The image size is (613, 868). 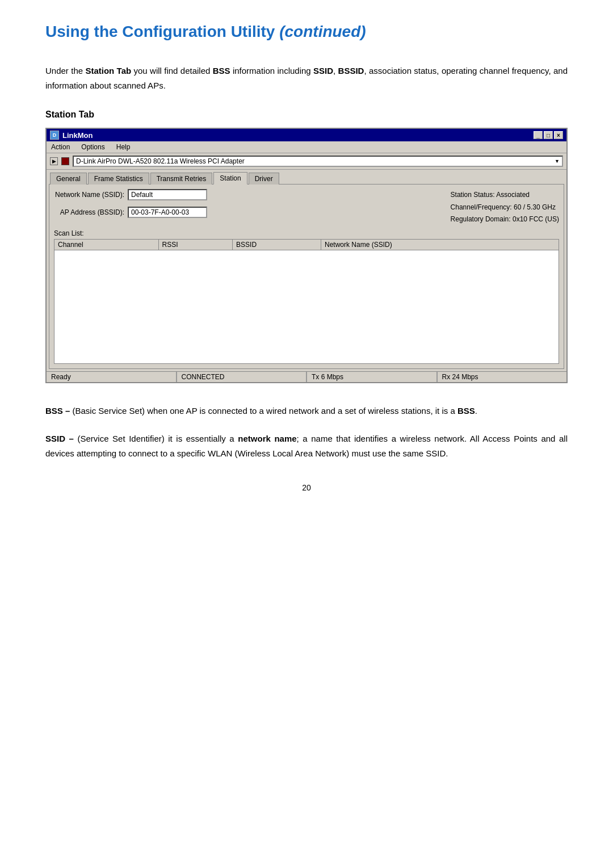 I want to click on play-button: ▶, so click(x=54, y=161).